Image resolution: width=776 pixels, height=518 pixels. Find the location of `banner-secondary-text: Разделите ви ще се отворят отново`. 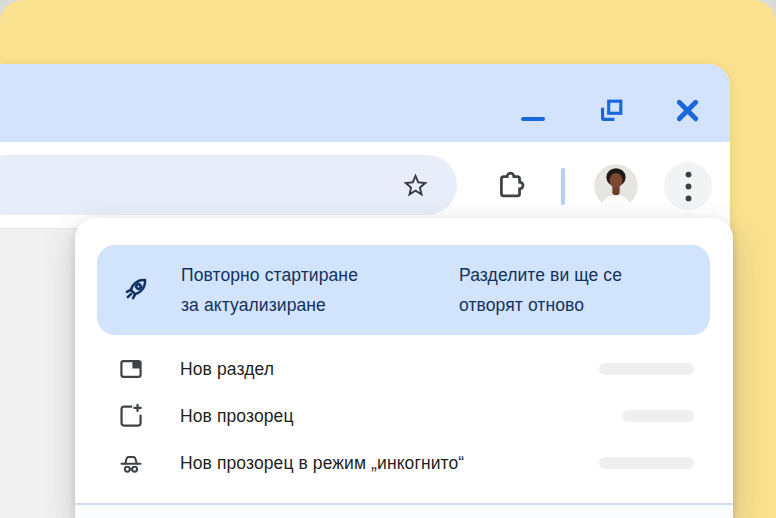

banner-secondary-text: Разделите ви ще се отворят отново is located at coordinates (540, 290).